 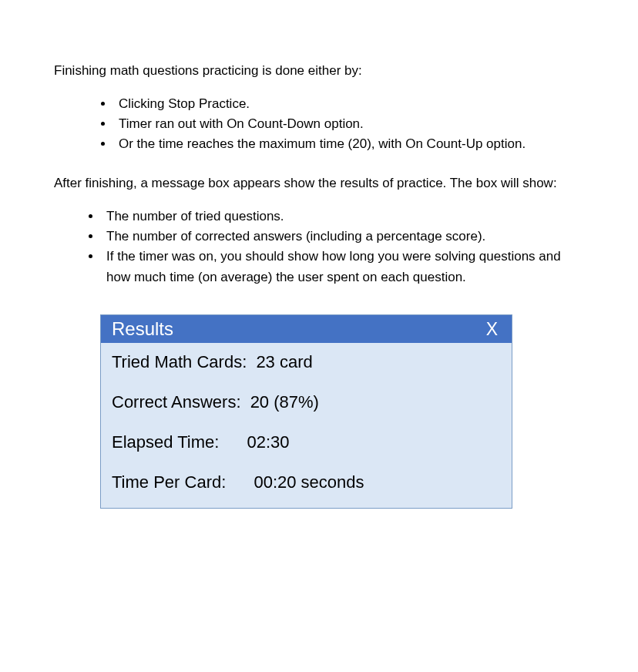 What do you see at coordinates (284, 362) in the screenshot?
I see `tried-cards-value: 23 card` at bounding box center [284, 362].